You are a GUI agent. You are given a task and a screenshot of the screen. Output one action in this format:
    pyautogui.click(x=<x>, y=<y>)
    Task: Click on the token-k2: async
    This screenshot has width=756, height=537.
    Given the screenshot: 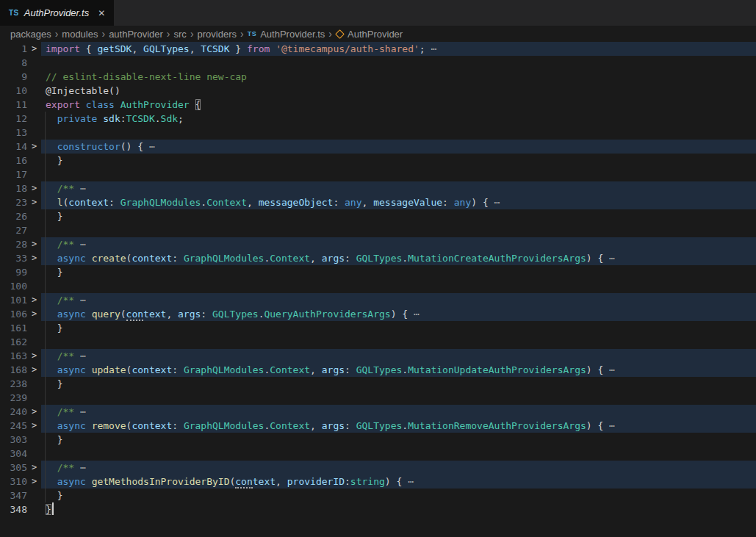 What is the action you would take?
    pyautogui.click(x=72, y=259)
    